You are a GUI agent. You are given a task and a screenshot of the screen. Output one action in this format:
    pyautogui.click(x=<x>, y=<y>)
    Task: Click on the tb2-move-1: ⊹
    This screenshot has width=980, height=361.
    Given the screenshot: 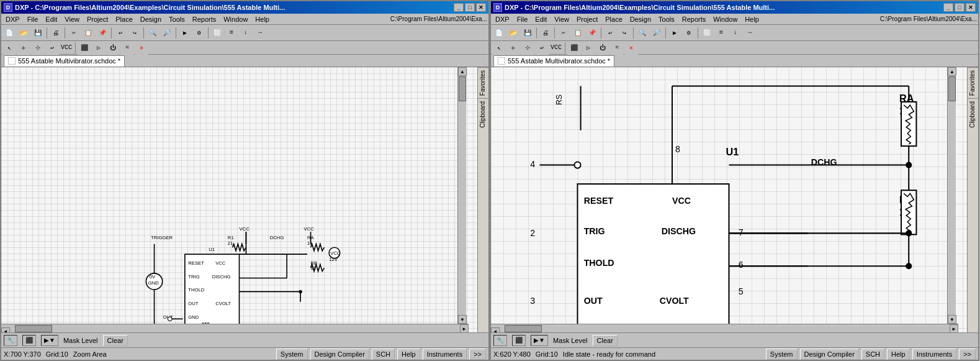 What is the action you would take?
    pyautogui.click(x=38, y=48)
    